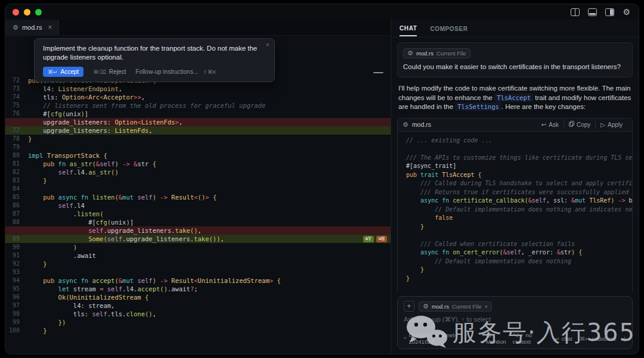  What do you see at coordinates (17, 272) in the screenshot?
I see `line-number: 93` at bounding box center [17, 272].